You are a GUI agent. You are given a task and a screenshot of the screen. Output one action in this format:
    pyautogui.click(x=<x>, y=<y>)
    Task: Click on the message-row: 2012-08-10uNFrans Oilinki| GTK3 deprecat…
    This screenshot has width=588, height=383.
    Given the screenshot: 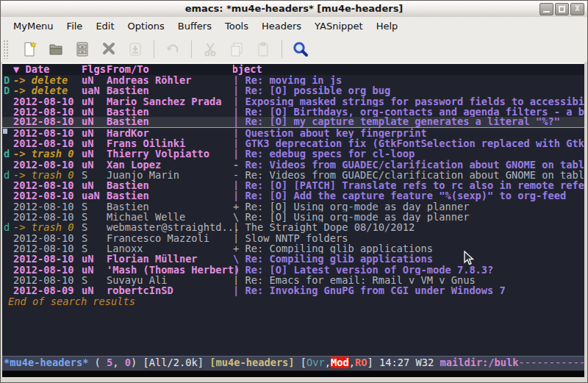 What is the action you would take?
    pyautogui.click(x=293, y=143)
    